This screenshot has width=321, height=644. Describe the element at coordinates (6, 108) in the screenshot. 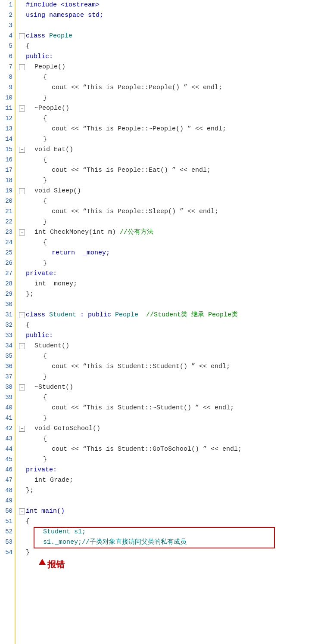

I see `line-number: 11` at that location.